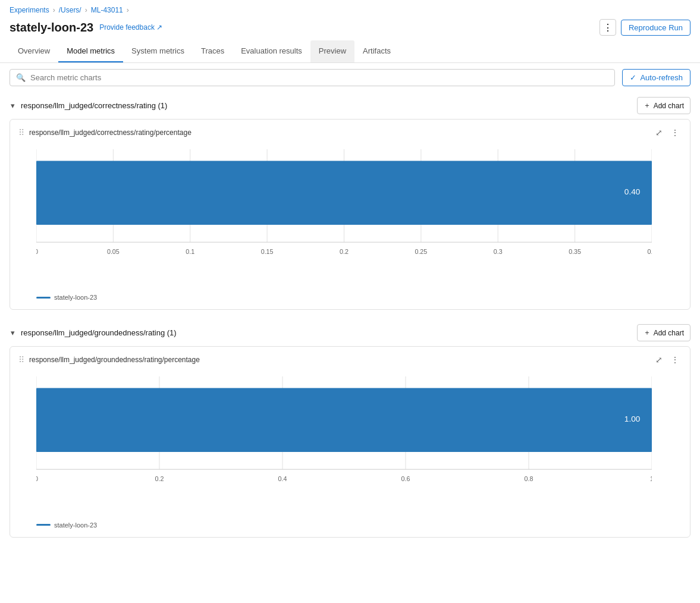 The height and width of the screenshot is (603, 700). I want to click on collapse-correctness-button: ▾, so click(13, 106).